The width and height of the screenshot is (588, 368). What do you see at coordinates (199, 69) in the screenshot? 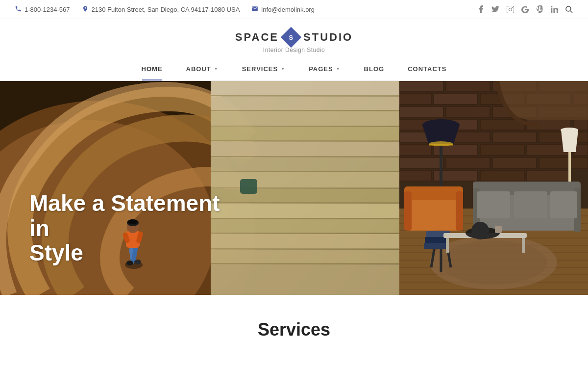
I see `nav-label-about: ABOUT` at bounding box center [199, 69].